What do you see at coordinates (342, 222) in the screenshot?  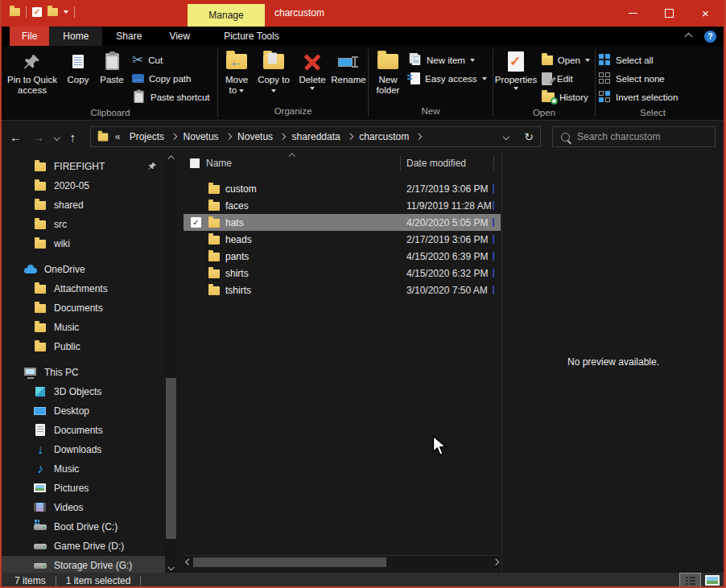 I see `file-row: ✓ hats 4/20/2020 5:05 PM` at bounding box center [342, 222].